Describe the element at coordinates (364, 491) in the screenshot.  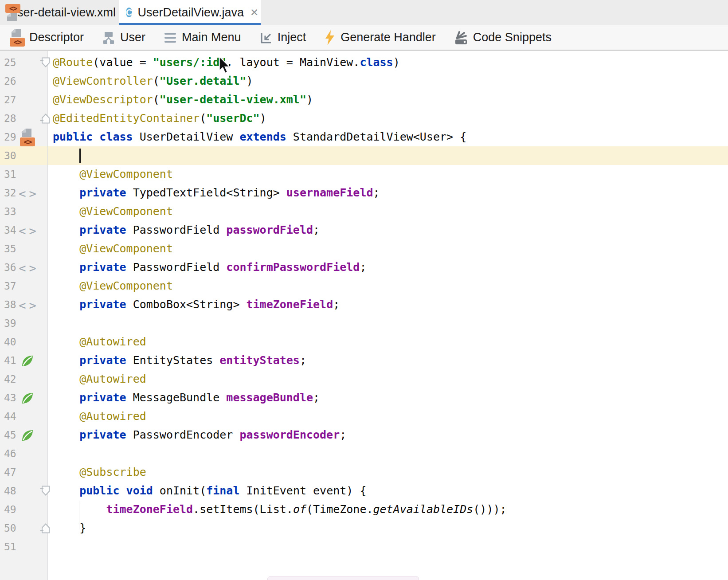
I see `code-line-row-48: 48 public void onInit(final InitEvent ev…` at that location.